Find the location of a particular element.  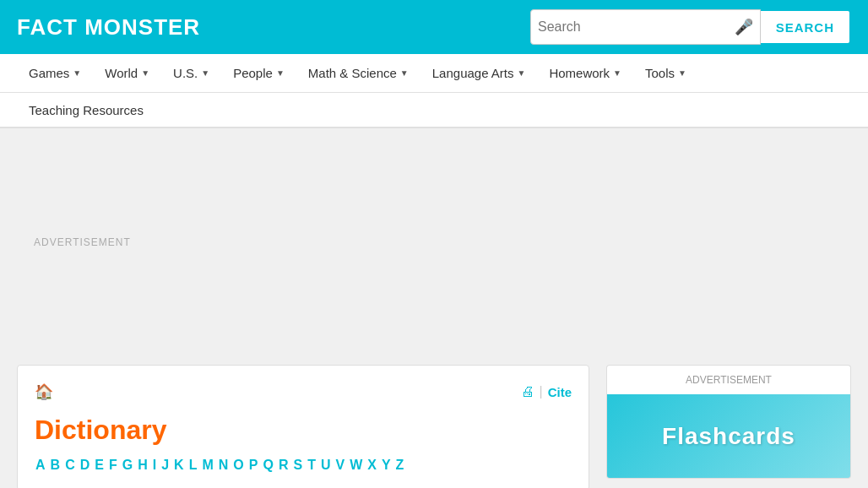

nav-item-language-arts-label: Language Arts is located at coordinates (473, 73).